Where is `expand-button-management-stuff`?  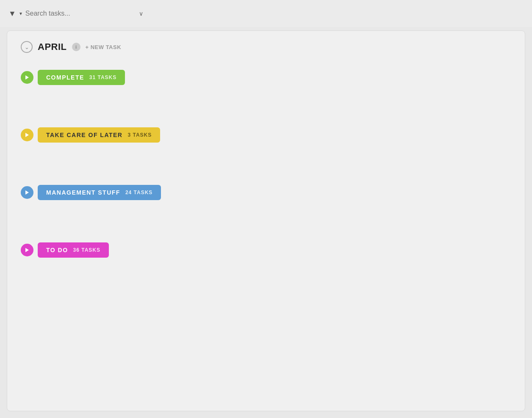 expand-button-management-stuff is located at coordinates (27, 192).